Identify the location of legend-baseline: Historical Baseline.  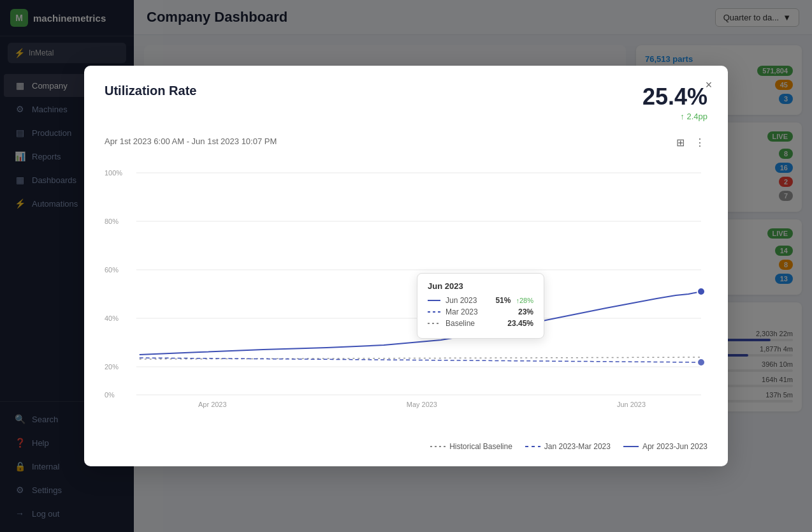
(472, 447).